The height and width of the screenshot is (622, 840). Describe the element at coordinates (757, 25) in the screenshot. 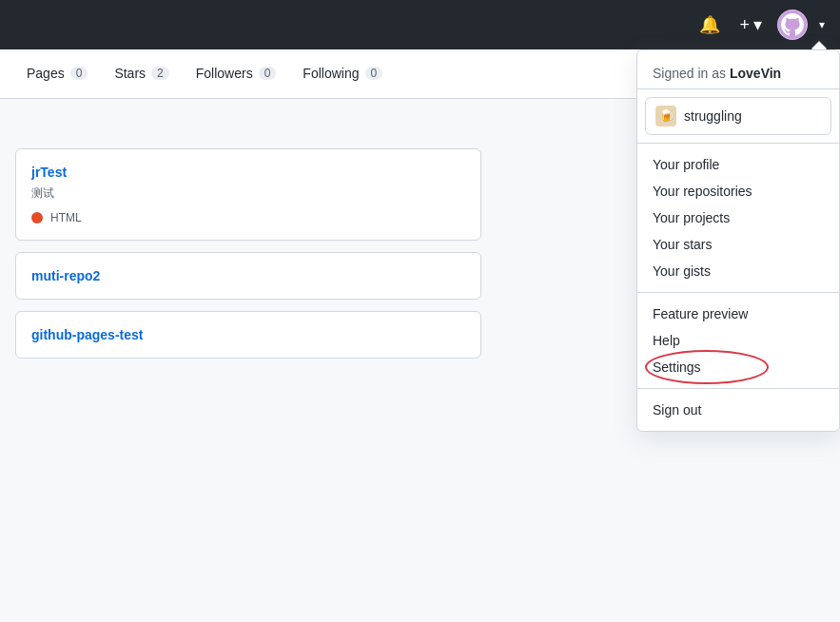

I see `chevron-down-icon: ▾` at that location.